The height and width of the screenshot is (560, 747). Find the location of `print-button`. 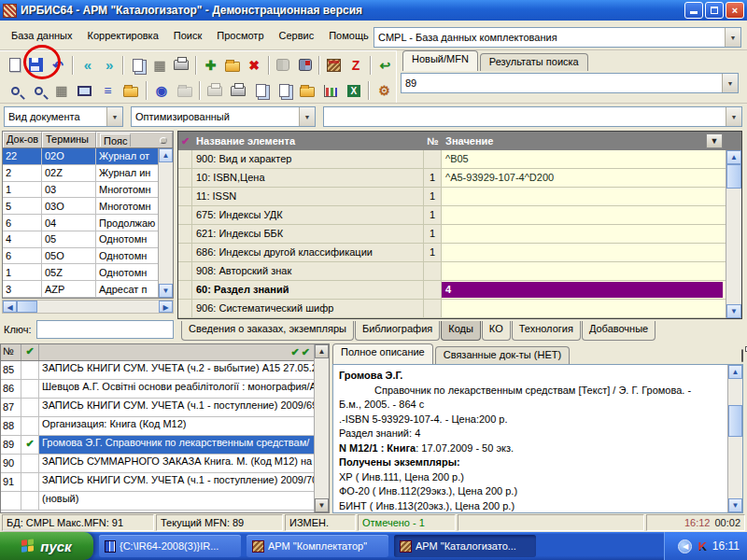

print-button is located at coordinates (215, 91).